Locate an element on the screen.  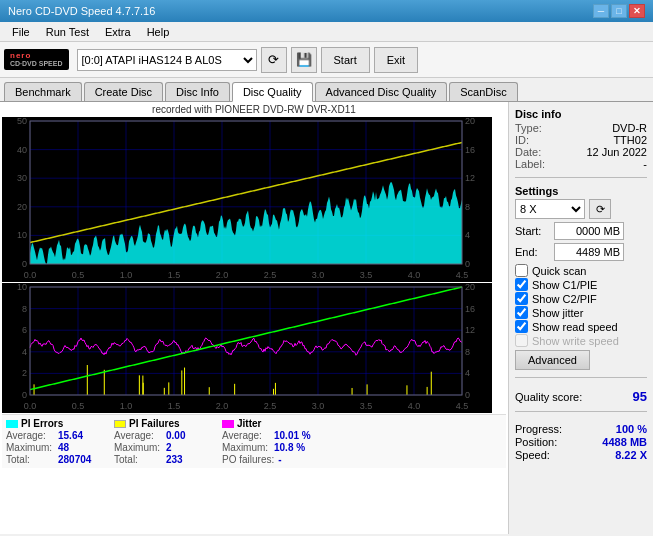
refresh-button: ⟳ is located at coordinates (274, 60).